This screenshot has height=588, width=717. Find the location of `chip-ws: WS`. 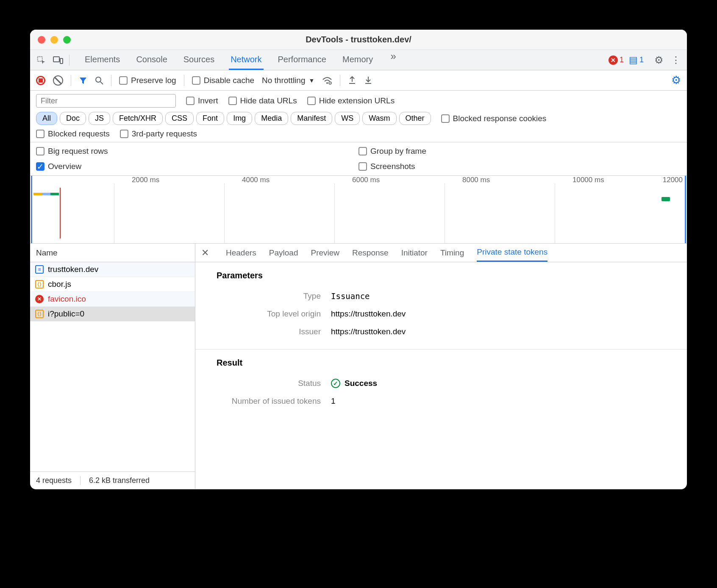

chip-ws: WS is located at coordinates (347, 119).